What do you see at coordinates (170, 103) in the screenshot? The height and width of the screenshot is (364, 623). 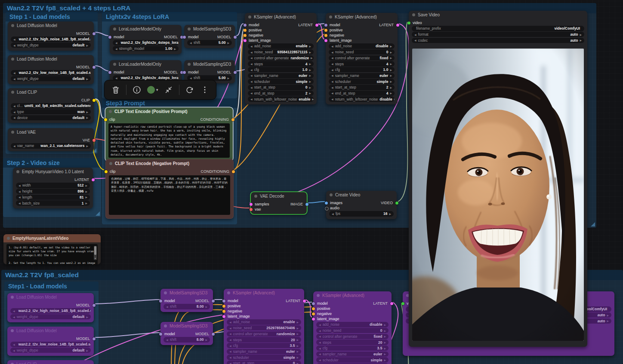 I see `group-title: Step3 Prompt` at bounding box center [170, 103].